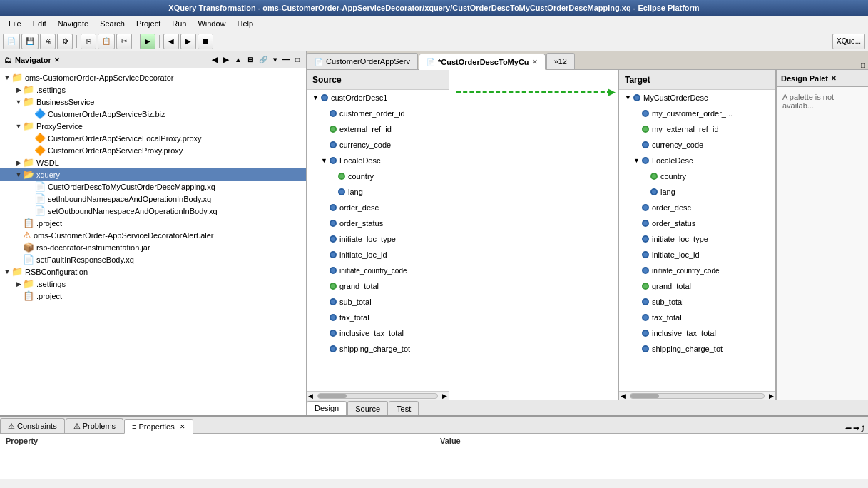  What do you see at coordinates (88, 41) in the screenshot?
I see `toolbar-copy: ⎘` at bounding box center [88, 41].